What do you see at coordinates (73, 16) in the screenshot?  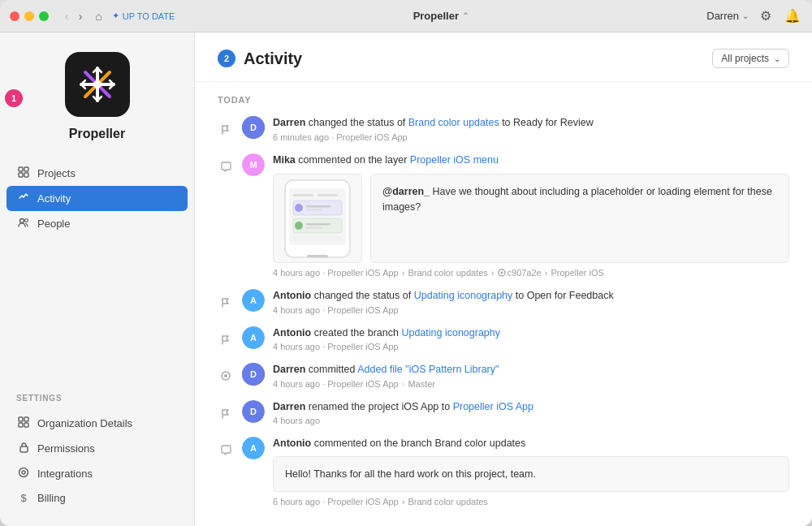 I see `nav-arrows: ‹ ›` at bounding box center [73, 16].